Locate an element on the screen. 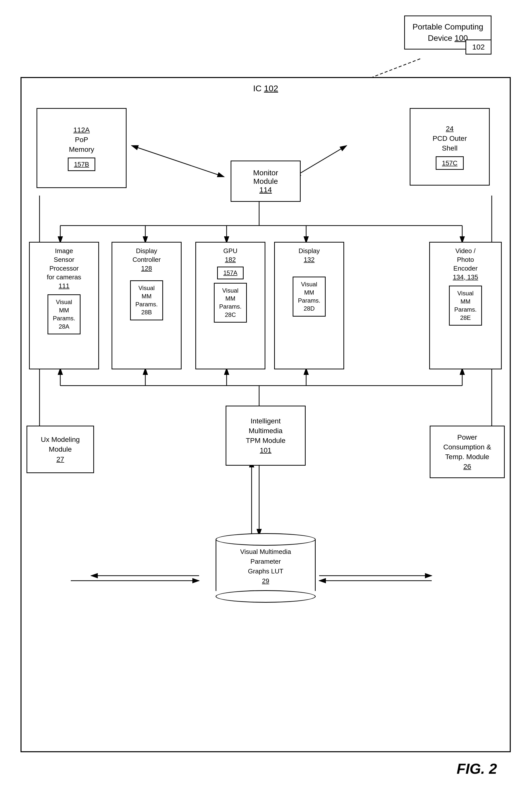 Image resolution: width=532 pixels, height=792 pixels. lut-cylinder-bottom is located at coordinates (265, 596).